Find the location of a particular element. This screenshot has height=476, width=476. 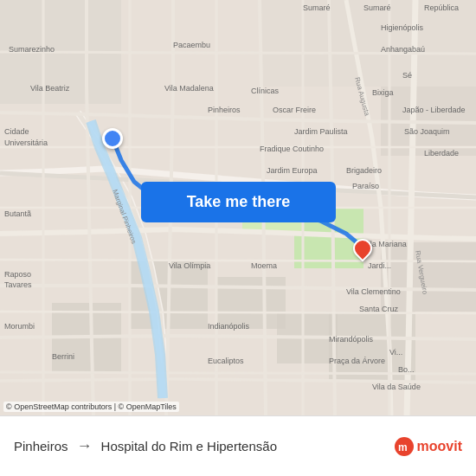

route-to-label: Hospital do Rim e Hipertensão is located at coordinates (248, 447).